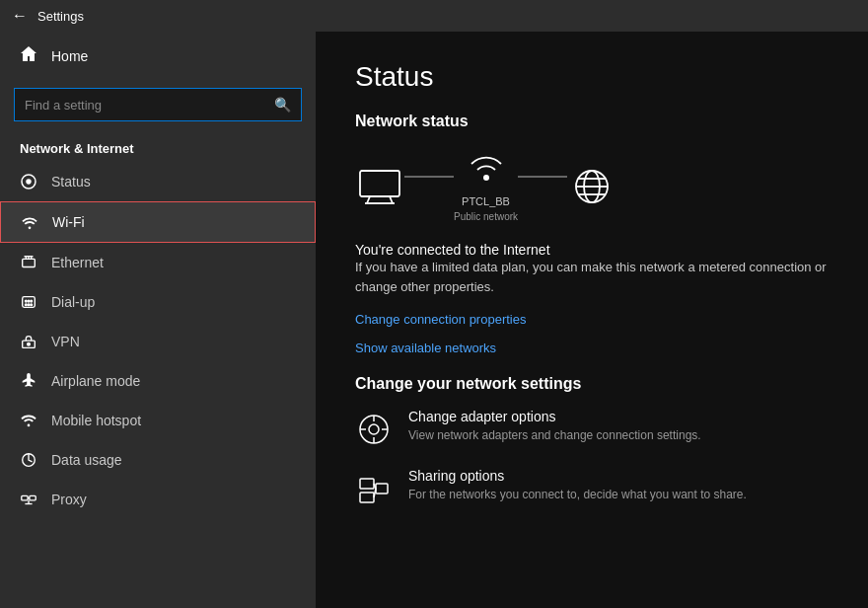 The height and width of the screenshot is (608, 868). I want to click on ethernet-label: Ethernet, so click(77, 263).